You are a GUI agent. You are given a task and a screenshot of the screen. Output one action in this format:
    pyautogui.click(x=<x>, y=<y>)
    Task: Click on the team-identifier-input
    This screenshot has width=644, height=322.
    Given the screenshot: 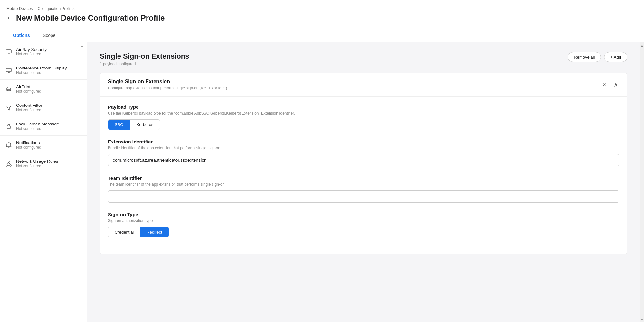 What is the action you would take?
    pyautogui.click(x=364, y=197)
    